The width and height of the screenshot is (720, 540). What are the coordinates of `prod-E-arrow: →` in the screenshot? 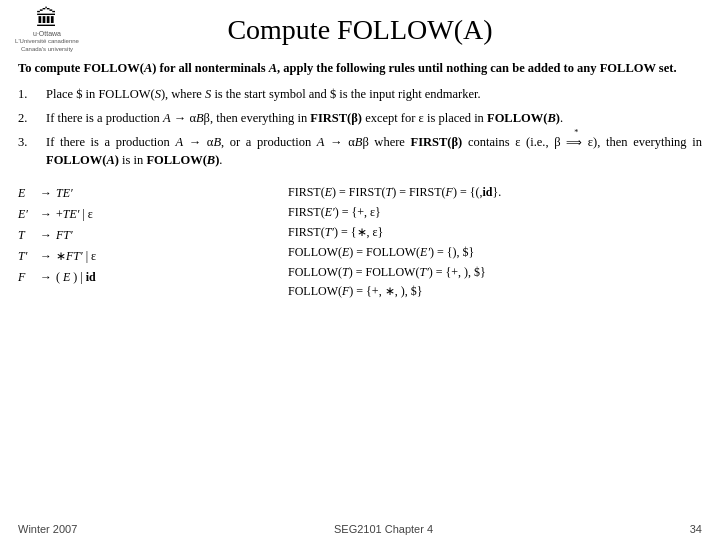 It's located at (46, 194).